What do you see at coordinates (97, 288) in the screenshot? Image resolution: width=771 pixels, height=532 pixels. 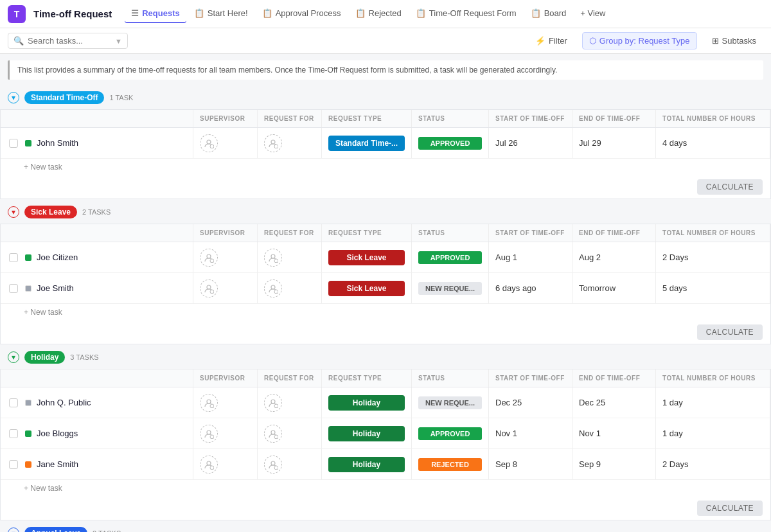 I see `cell-name-1-1: Joe Smith ⑆ 🏷 ✎` at bounding box center [97, 288].